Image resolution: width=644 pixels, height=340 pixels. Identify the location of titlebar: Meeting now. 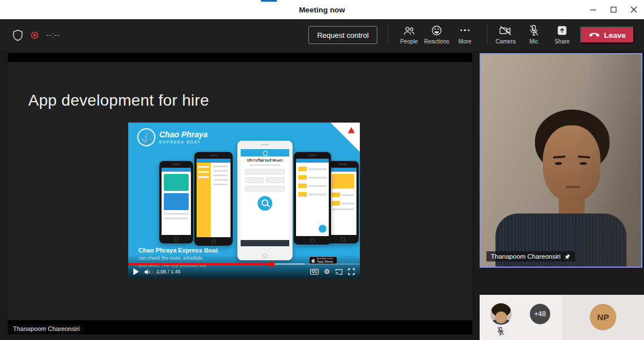
(322, 10).